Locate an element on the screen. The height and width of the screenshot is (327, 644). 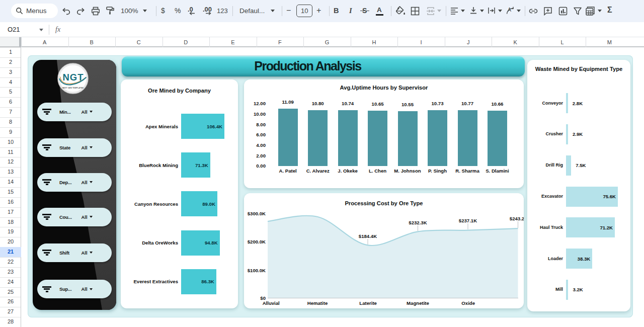
svg-text: $232.3K is located at coordinates (418, 222).